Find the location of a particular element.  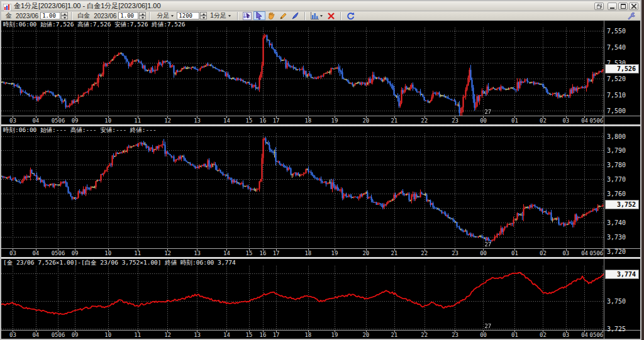

close-button is located at coordinates (634, 6).